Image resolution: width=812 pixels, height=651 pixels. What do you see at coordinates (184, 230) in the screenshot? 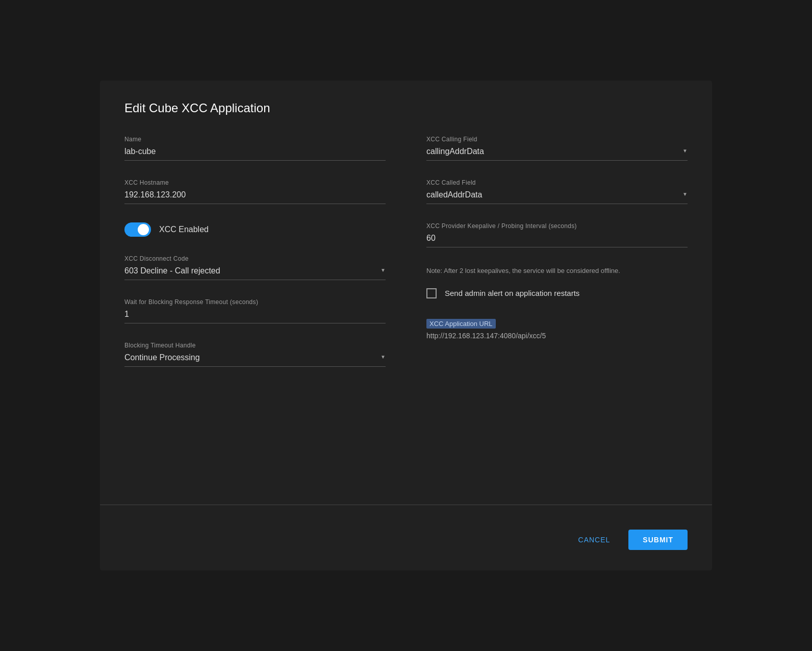
I see `xcc-enabled-label: XCC Enabled` at bounding box center [184, 230].